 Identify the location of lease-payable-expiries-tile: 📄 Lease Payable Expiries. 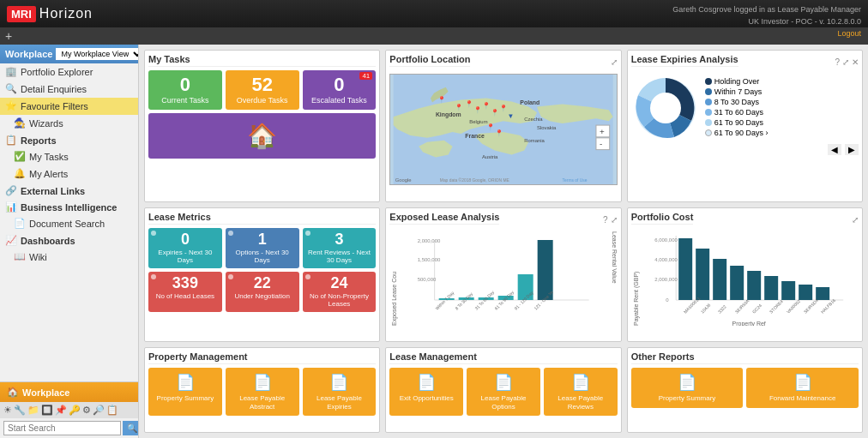
(340, 392).